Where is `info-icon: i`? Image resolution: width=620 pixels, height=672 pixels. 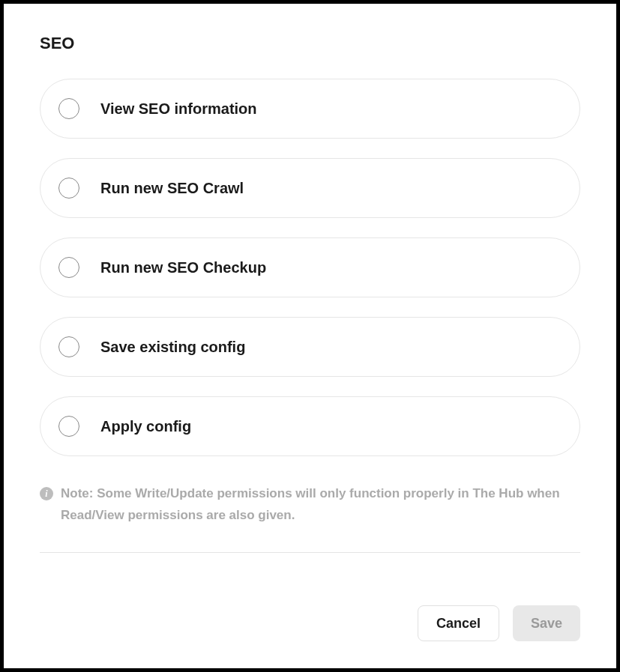
info-icon: i is located at coordinates (46, 494).